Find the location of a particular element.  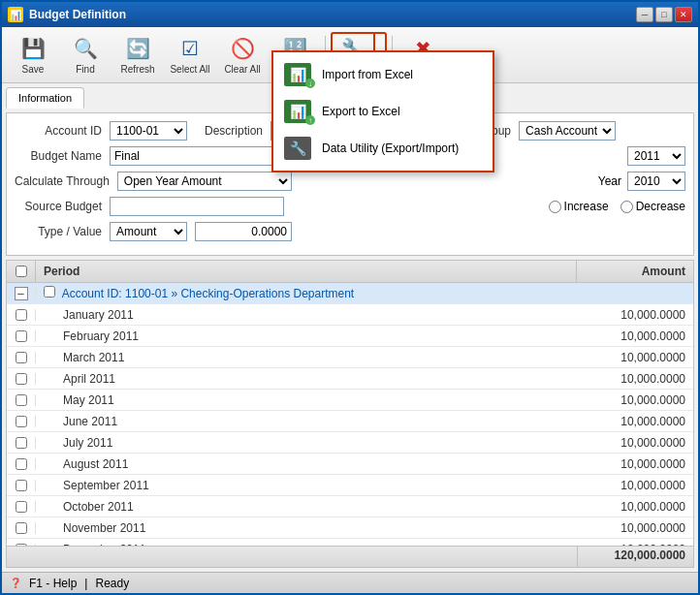

grid-header: Period Amount is located at coordinates (350, 271).